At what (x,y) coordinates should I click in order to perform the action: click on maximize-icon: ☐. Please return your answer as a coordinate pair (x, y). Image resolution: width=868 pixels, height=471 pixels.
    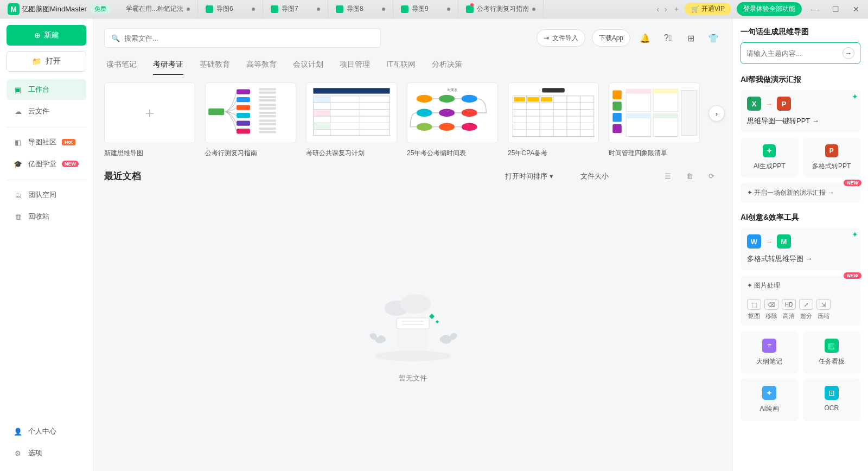
    Looking at the image, I should click on (835, 9).